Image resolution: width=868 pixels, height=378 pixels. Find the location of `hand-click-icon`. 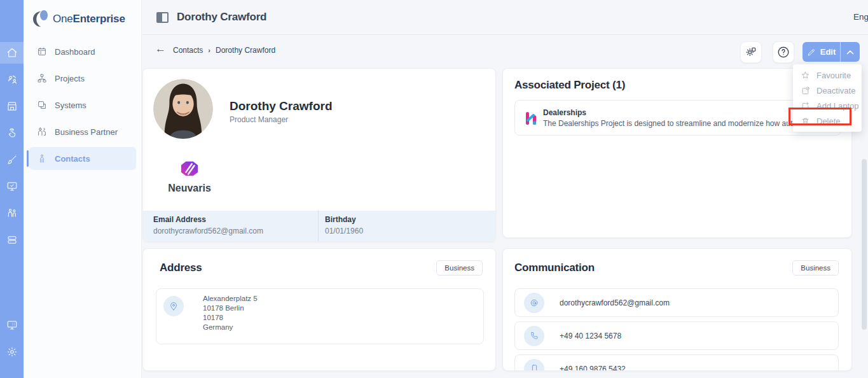

hand-click-icon is located at coordinates (12, 133).